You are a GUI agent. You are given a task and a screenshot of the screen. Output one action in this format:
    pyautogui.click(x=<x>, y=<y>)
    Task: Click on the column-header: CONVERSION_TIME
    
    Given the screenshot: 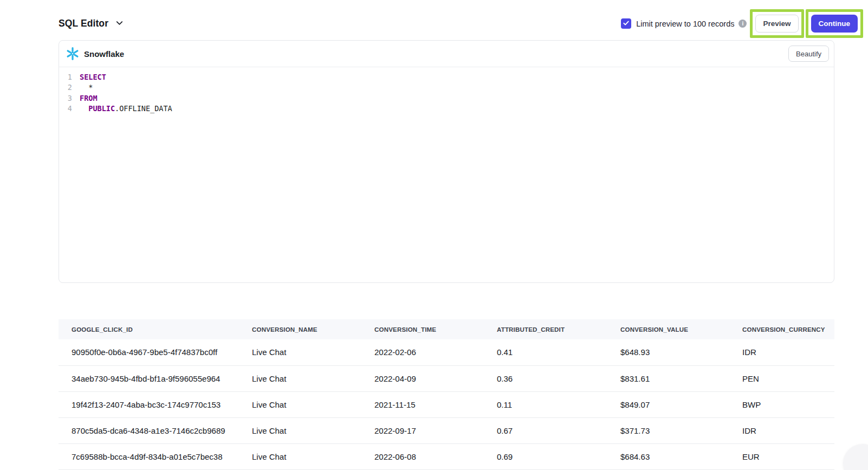 What is the action you would take?
    pyautogui.click(x=423, y=330)
    